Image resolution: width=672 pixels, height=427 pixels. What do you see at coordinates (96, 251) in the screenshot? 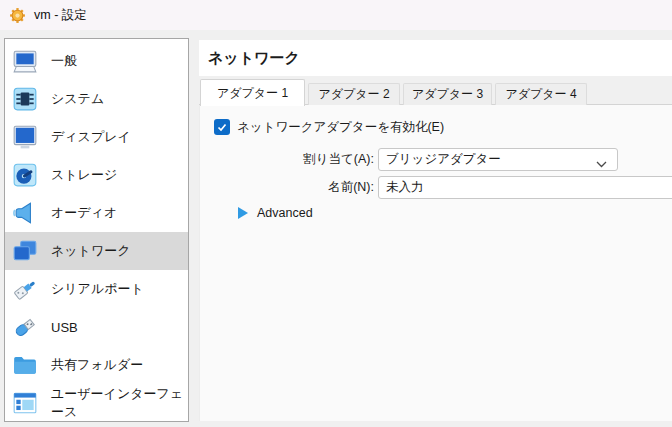
I see `sidebar-item-network: ネットワーク` at bounding box center [96, 251].